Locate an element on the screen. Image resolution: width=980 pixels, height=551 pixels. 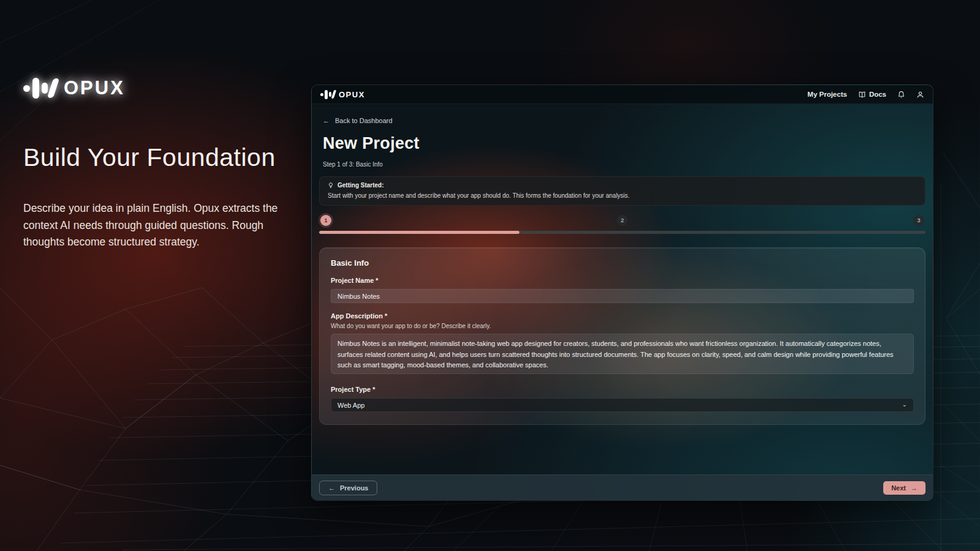
project-name-label: Project Name * is located at coordinates (622, 280).